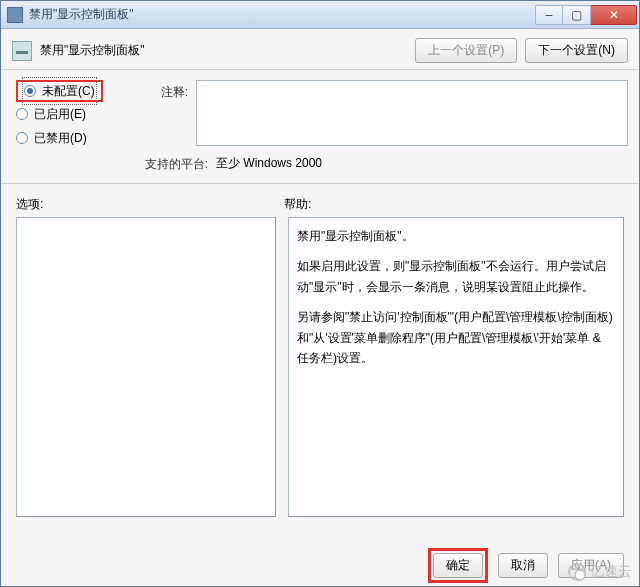 The height and width of the screenshot is (587, 640). I want to click on radio-not-configured: 未配置(C), so click(60, 91).